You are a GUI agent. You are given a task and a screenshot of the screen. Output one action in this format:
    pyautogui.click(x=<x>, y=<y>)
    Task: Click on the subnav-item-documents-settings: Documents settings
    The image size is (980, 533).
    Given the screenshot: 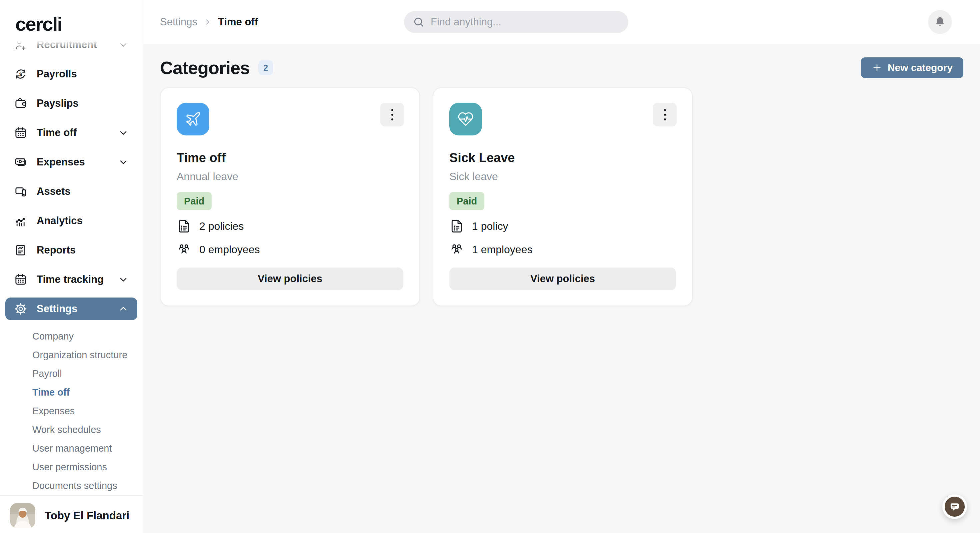 What is the action you would take?
    pyautogui.click(x=72, y=486)
    